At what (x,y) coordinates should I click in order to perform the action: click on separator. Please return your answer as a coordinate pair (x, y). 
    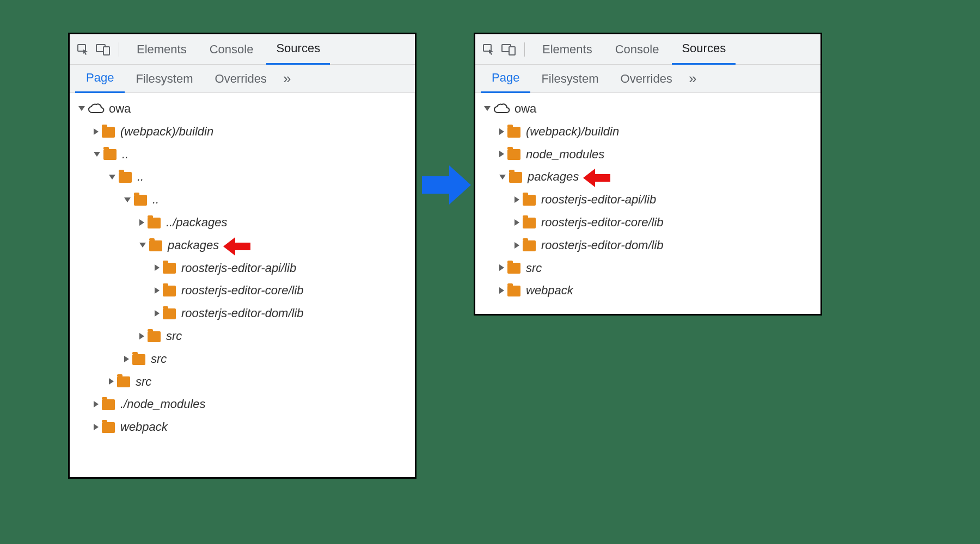
    Looking at the image, I should click on (119, 50).